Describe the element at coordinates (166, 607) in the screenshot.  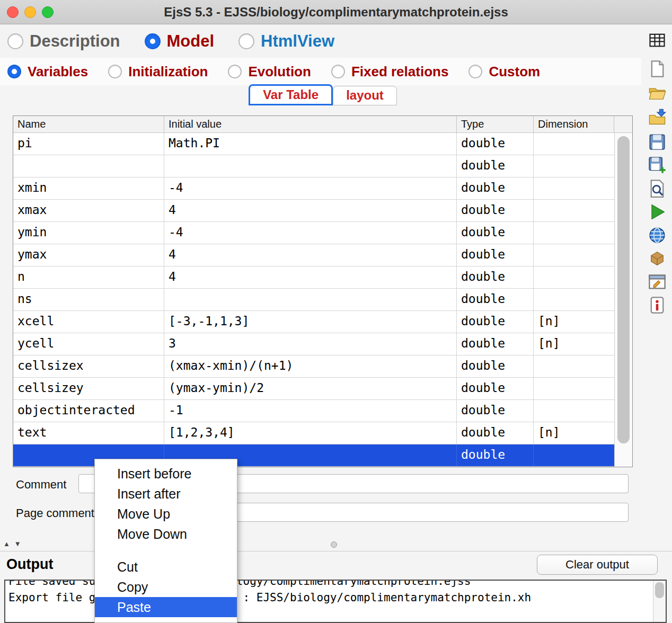
I see `menu-item-paste: Paste` at that location.